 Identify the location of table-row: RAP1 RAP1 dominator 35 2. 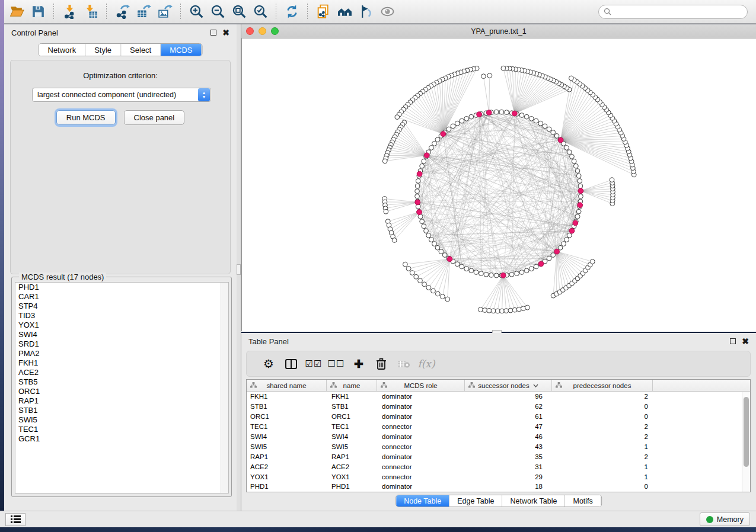
(498, 456).